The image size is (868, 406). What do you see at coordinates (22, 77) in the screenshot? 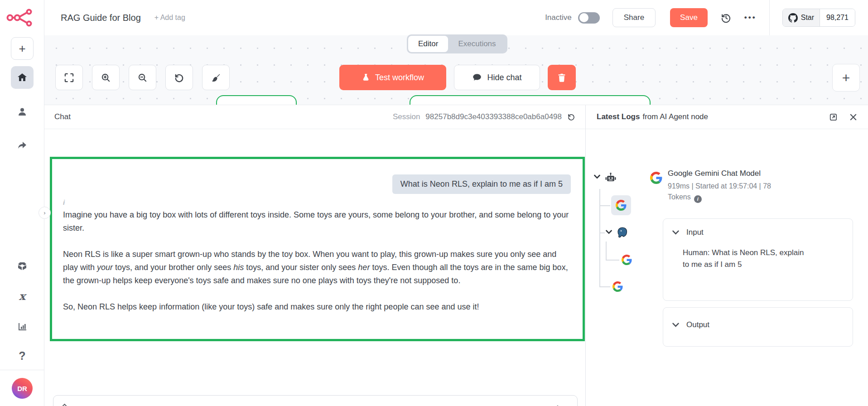
I see `home-icon` at bounding box center [22, 77].